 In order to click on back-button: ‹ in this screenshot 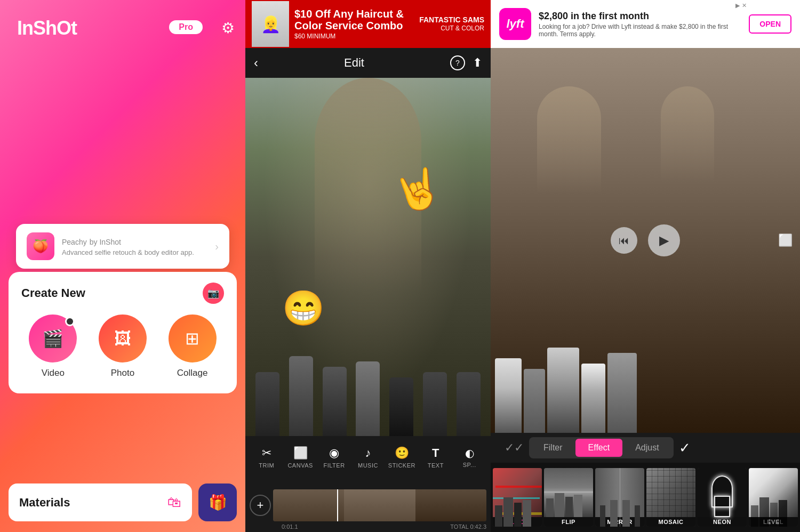, I will do `click(256, 63)`.